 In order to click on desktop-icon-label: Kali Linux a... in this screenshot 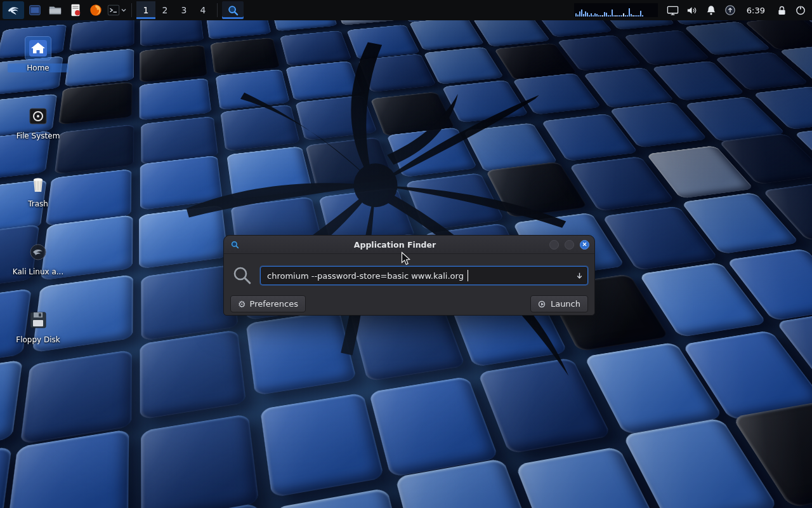, I will do `click(38, 272)`.